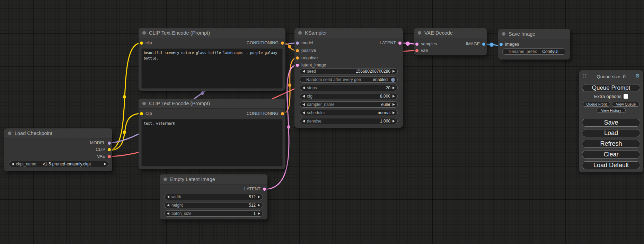  Describe the element at coordinates (349, 88) in the screenshot. I see `steps-widget: steps 20` at that location.